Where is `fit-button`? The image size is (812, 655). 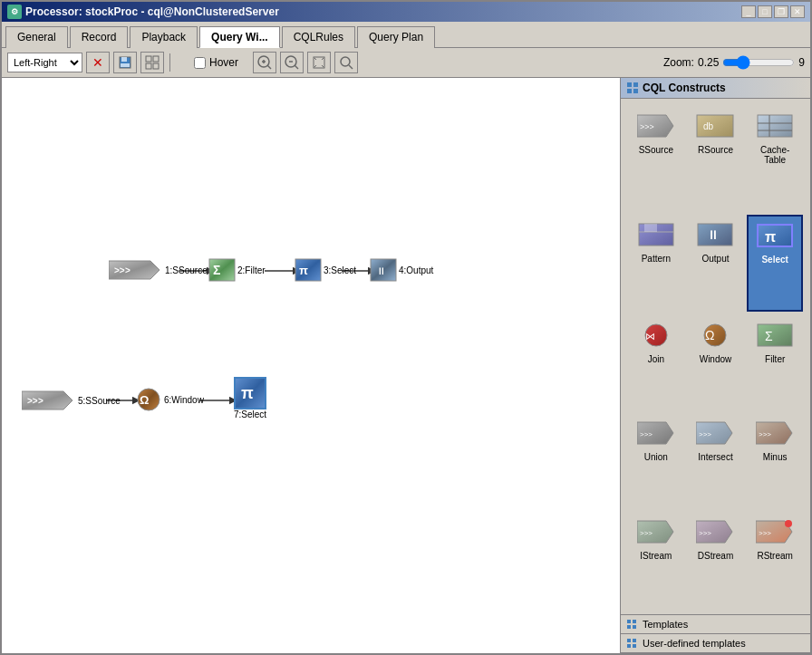
fit-button is located at coordinates (319, 63).